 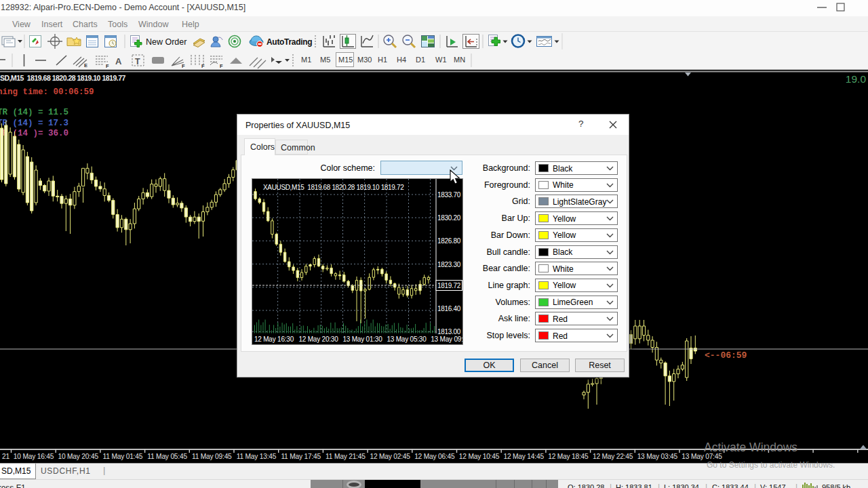 What do you see at coordinates (5, 457) in the screenshot?
I see `svg-text: 21` at bounding box center [5, 457].